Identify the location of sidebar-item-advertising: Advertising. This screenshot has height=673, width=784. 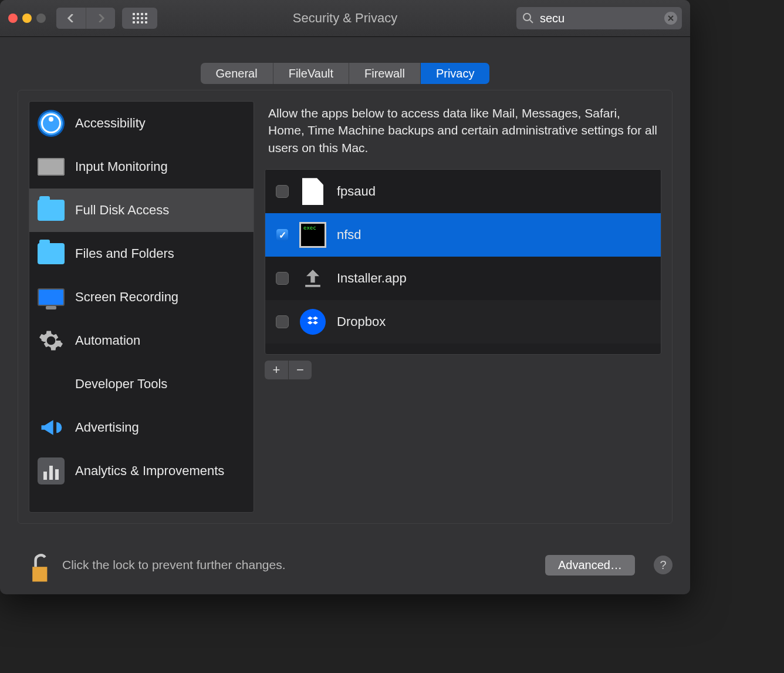
(141, 428).